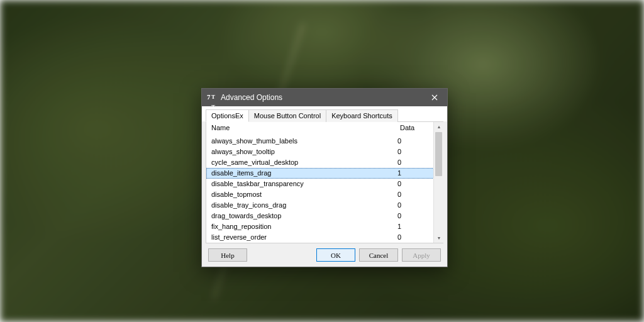  What do you see at coordinates (228, 255) in the screenshot?
I see `help-button: Help` at bounding box center [228, 255].